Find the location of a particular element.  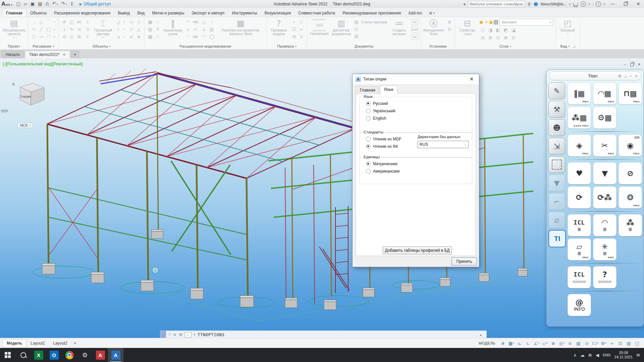

tool-weld-bolt-tables: ⁂▦XXXX PRO is located at coordinates (579, 118).